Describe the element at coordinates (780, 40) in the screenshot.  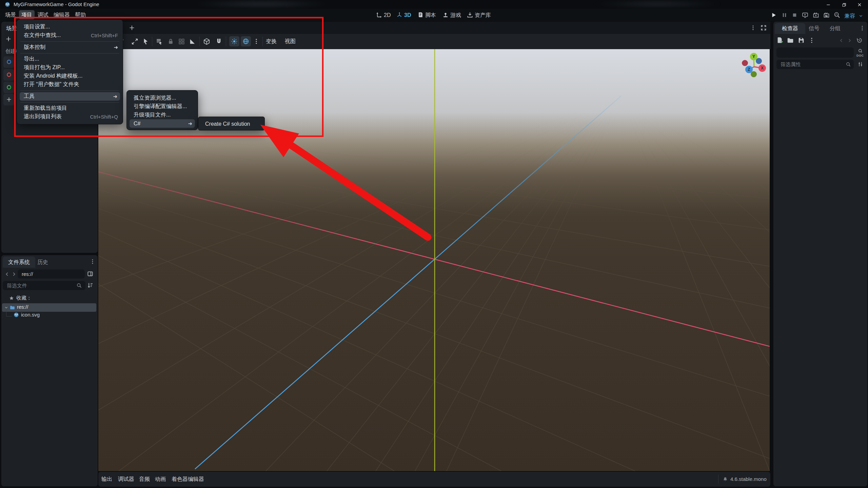
I see `new-resource-icon` at that location.